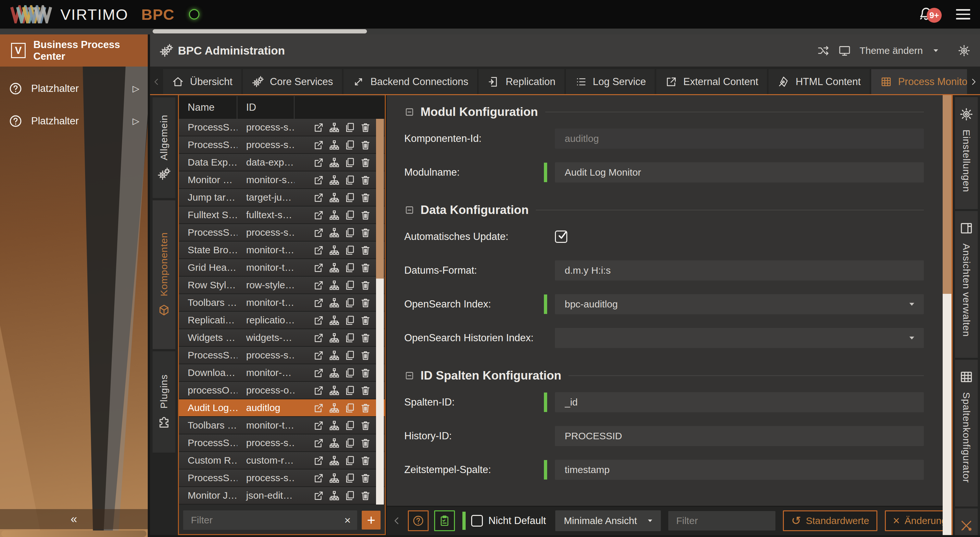  What do you see at coordinates (409, 112) in the screenshot?
I see `collapse-section-icon` at bounding box center [409, 112].